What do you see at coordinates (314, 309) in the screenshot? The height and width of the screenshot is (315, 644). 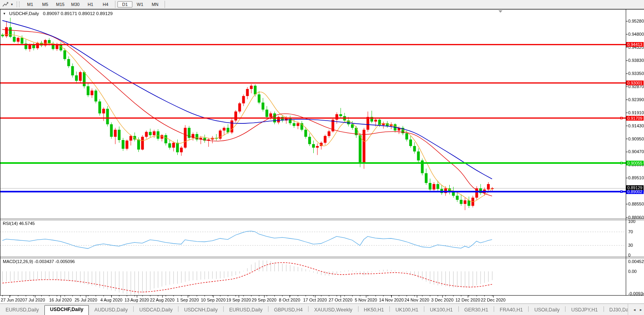 I see `tab-strip: EURUSD,DailyUSDCHF,DailyAUDUSD,DailyUSDC…` at bounding box center [314, 309].